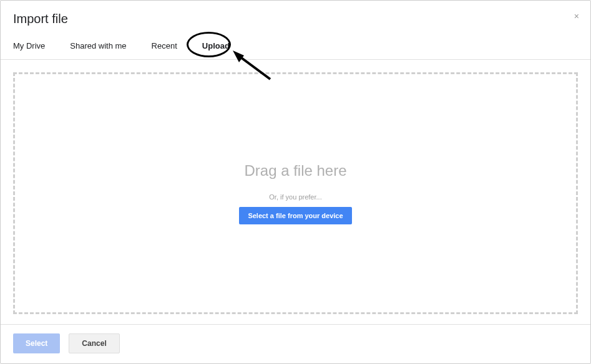  Describe the element at coordinates (296, 17) in the screenshot. I see `dialog-header: Import file ×` at that location.